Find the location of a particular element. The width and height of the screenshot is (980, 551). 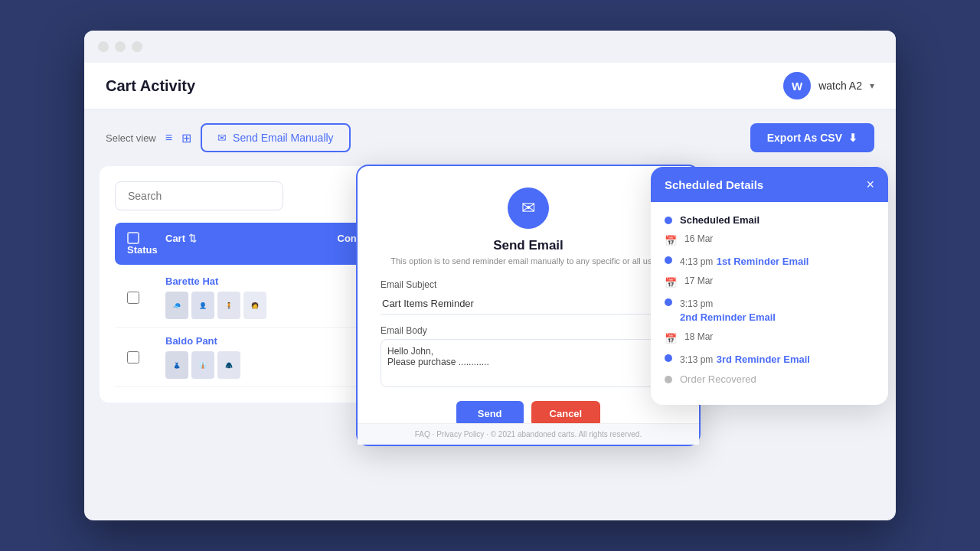

scheduled-item-reminder-2: 3:13 pm2nd Reminder Email is located at coordinates (769, 310).